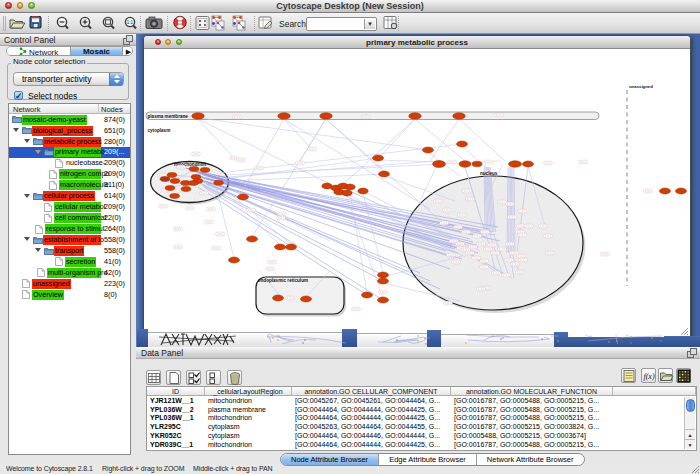  Describe the element at coordinates (168, 116) in the screenshot. I see `svg-text: plasma membrane` at that location.